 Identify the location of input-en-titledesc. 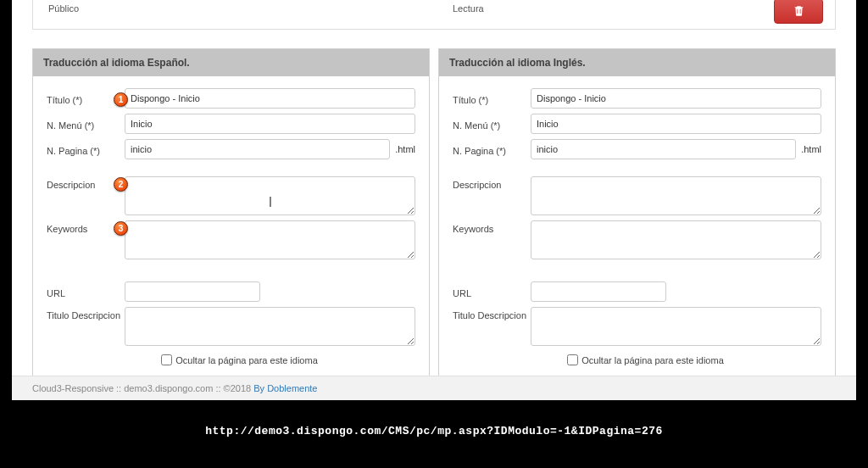
(676, 326).